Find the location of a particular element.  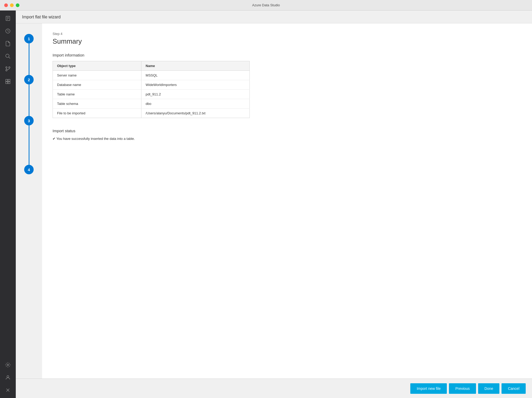

import-new-file-button: Import new file is located at coordinates (428, 389).